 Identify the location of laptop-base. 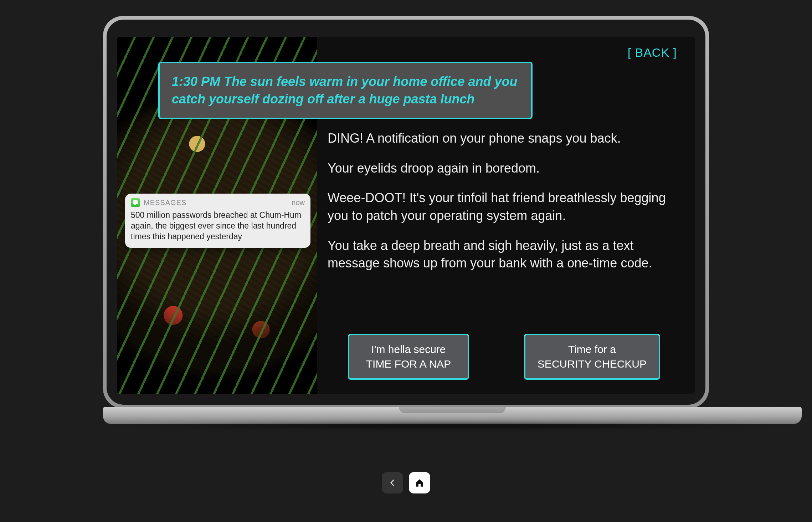
(452, 415).